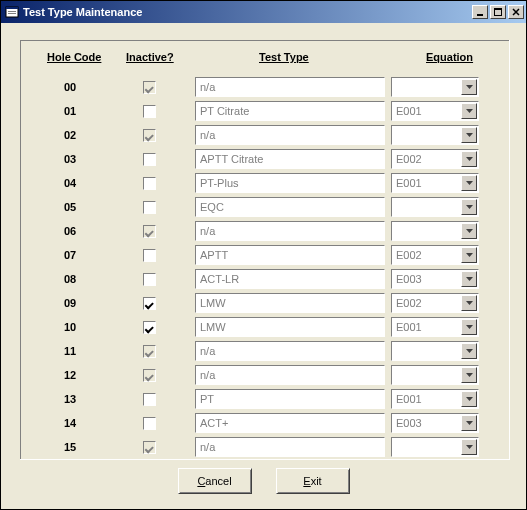  What do you see at coordinates (70, 135) in the screenshot?
I see `hole-code-label: 02` at bounding box center [70, 135].